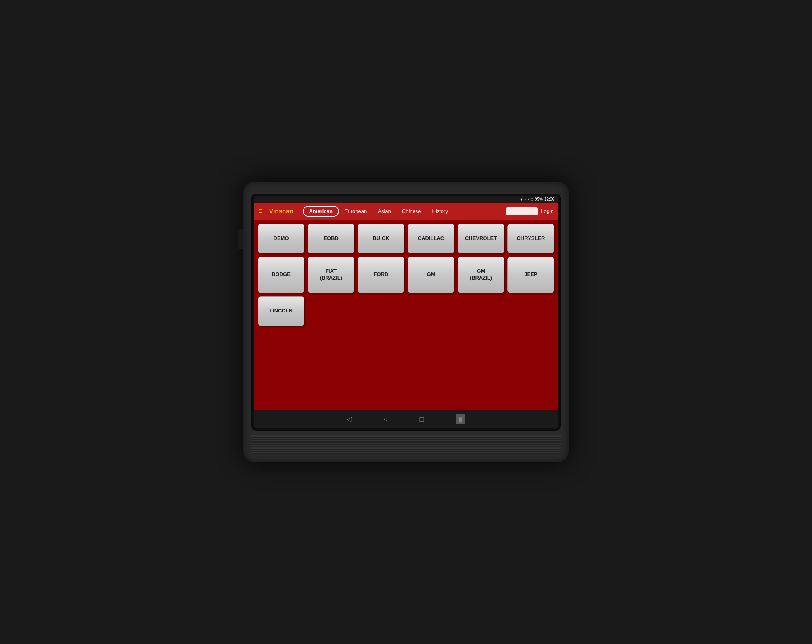 The width and height of the screenshot is (812, 644). I want to click on brand-chrysler: CHRYSLER, so click(531, 239).